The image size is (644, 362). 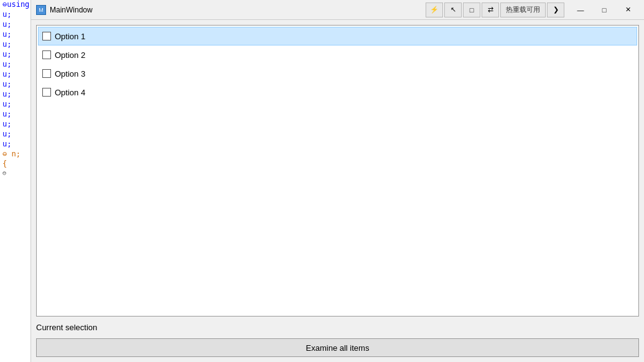 I want to click on code-line-5: u;, so click(x=15, y=45).